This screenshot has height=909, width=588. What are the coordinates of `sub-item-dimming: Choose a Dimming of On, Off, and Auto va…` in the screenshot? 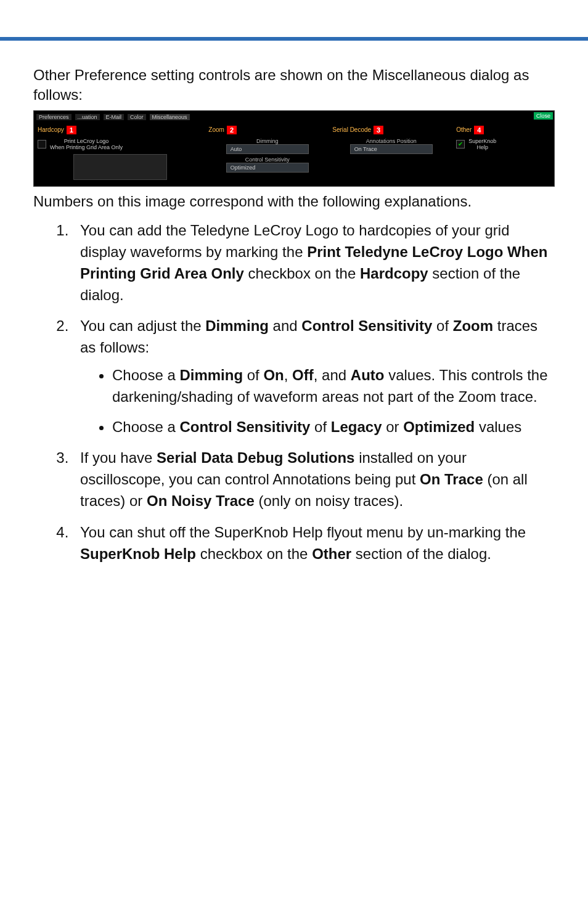 It's located at (333, 386).